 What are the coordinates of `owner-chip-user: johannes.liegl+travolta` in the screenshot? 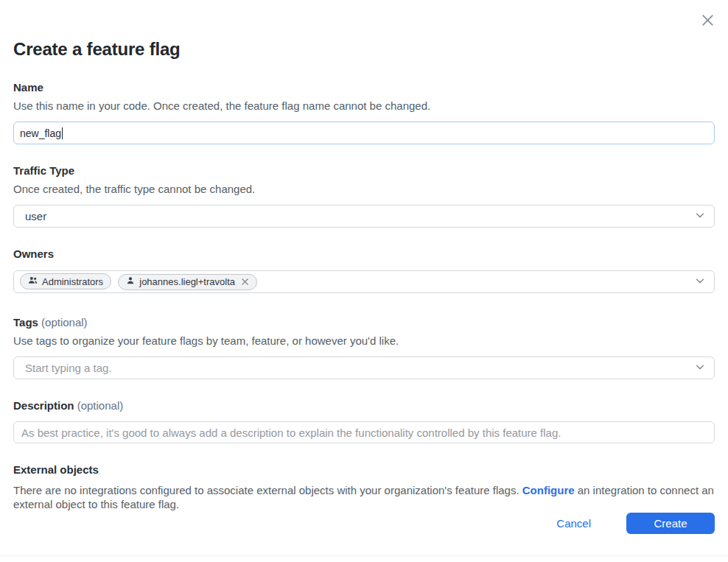 It's located at (187, 282).